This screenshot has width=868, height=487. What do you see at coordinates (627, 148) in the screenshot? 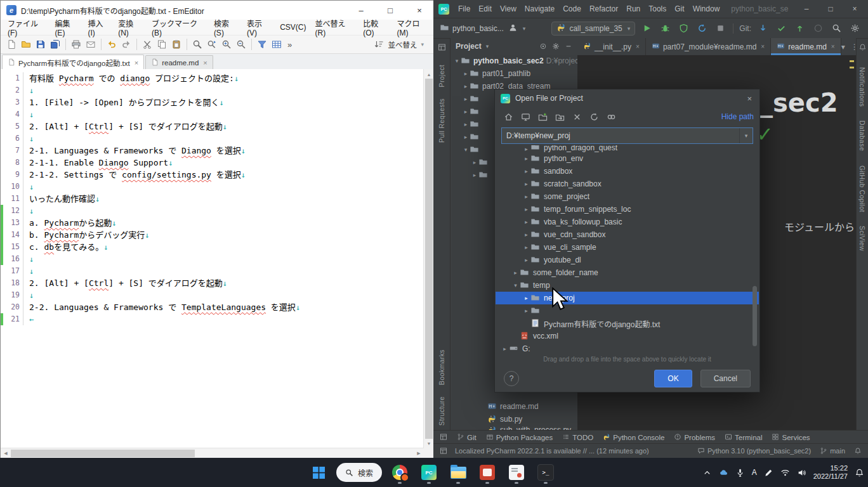
I see `dialog-tree-item-0: ▸python_dragon_quest` at bounding box center [627, 148].